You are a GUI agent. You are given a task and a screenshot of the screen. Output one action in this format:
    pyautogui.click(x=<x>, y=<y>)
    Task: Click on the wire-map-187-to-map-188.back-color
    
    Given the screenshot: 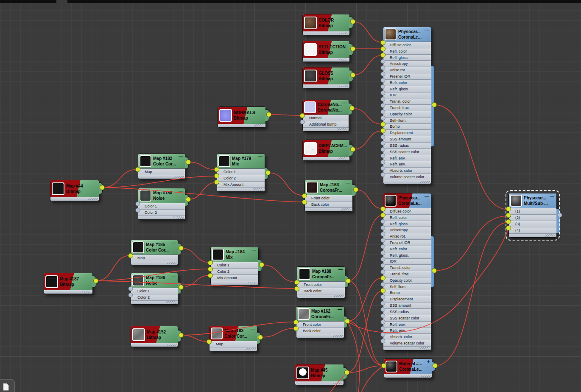 What is the action you would take?
    pyautogui.click(x=196, y=285)
    